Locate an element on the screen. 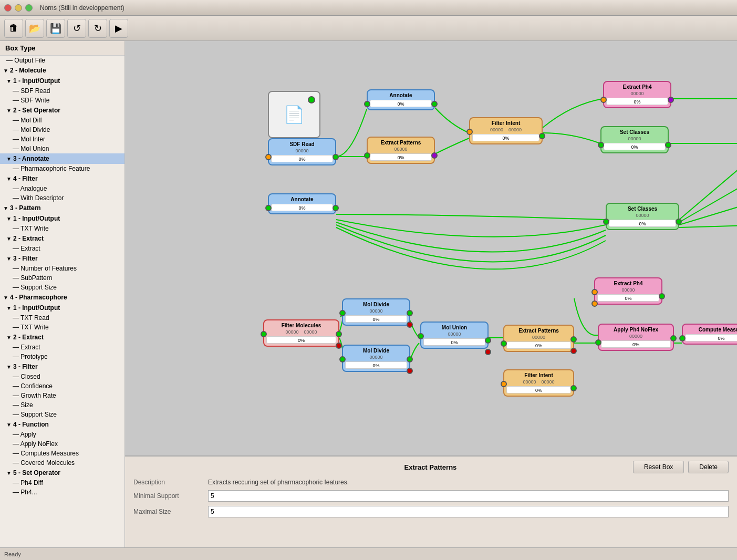 The image size is (737, 560). sidebar-item-ph4-etc: — Ph4... is located at coordinates (62, 492).